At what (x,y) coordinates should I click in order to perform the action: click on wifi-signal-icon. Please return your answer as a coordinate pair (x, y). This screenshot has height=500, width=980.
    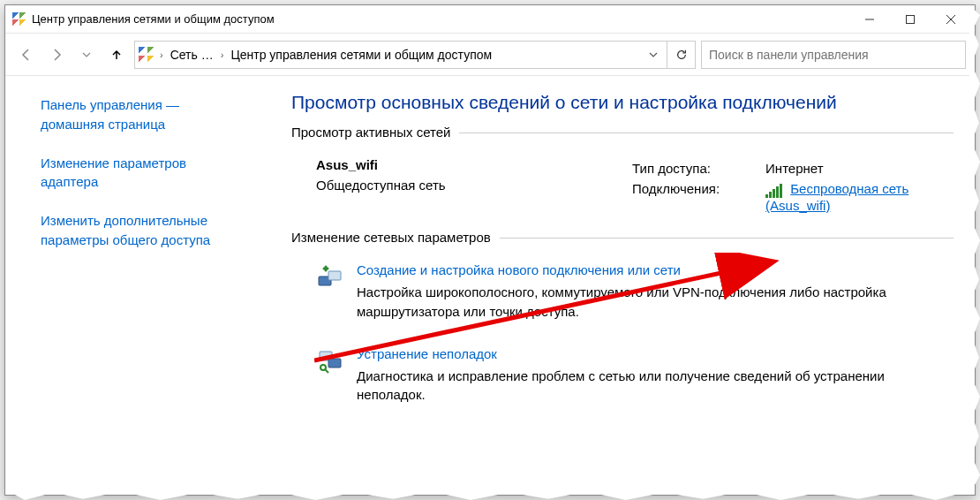
    Looking at the image, I should click on (774, 191).